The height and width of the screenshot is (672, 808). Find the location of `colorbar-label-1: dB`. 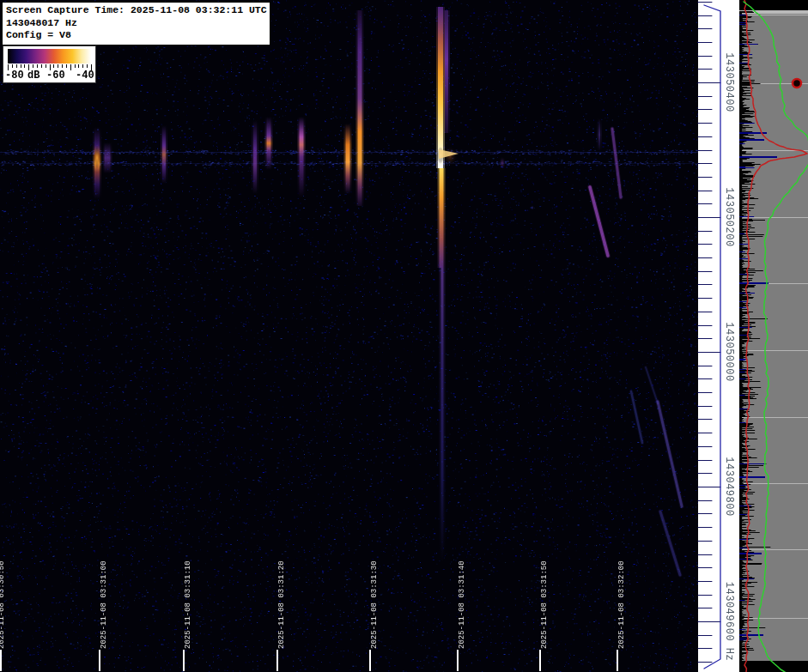

colorbar-label-1: dB is located at coordinates (33, 76).